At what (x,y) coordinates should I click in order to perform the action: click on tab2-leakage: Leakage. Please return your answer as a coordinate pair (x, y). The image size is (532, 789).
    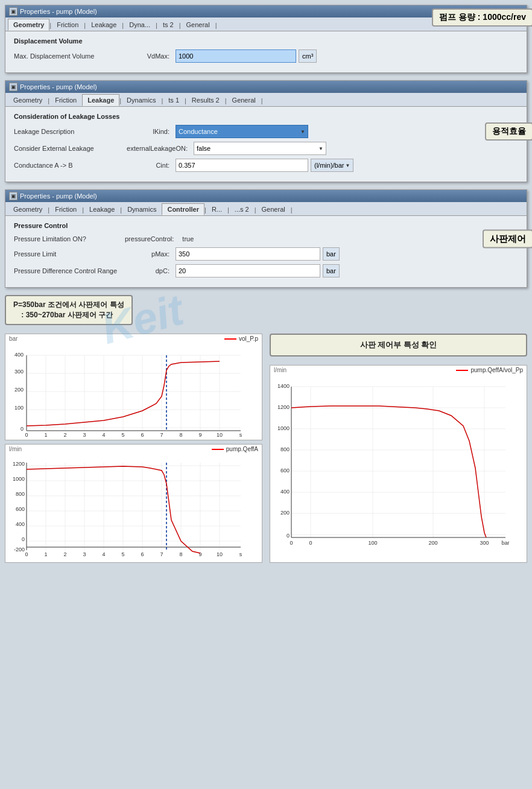
    Looking at the image, I should click on (101, 100).